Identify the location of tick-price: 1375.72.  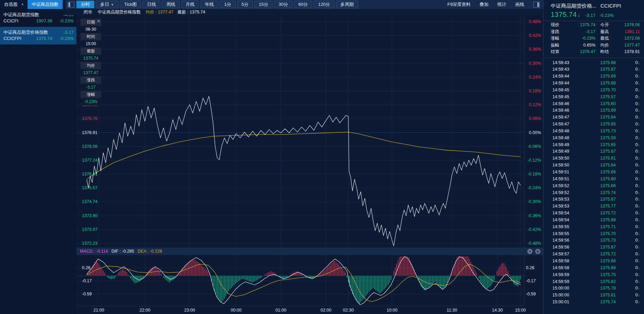
(601, 213).